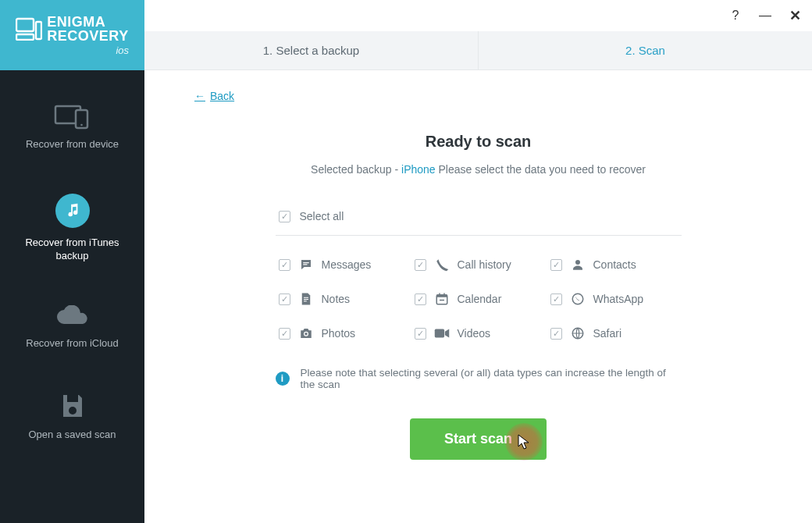 This screenshot has height=523, width=812. Describe the element at coordinates (283, 379) in the screenshot. I see `info-icon: i` at that location.